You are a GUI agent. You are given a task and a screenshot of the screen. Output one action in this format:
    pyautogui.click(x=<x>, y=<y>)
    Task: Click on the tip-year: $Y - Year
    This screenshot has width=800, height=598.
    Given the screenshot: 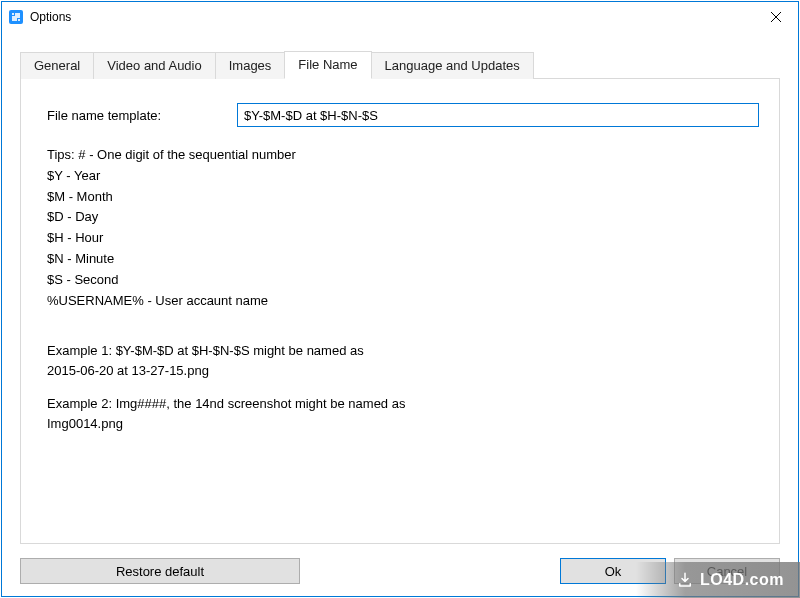 What is the action you would take?
    pyautogui.click(x=403, y=176)
    